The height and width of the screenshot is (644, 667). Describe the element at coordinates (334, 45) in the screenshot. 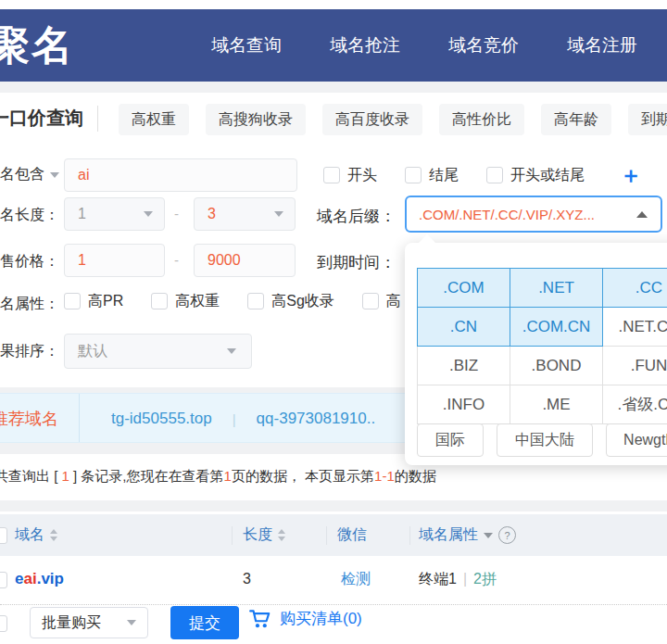

I see `top-navbar: 聚名 域名查询 域名抢注 域名竞价 域名注册` at that location.